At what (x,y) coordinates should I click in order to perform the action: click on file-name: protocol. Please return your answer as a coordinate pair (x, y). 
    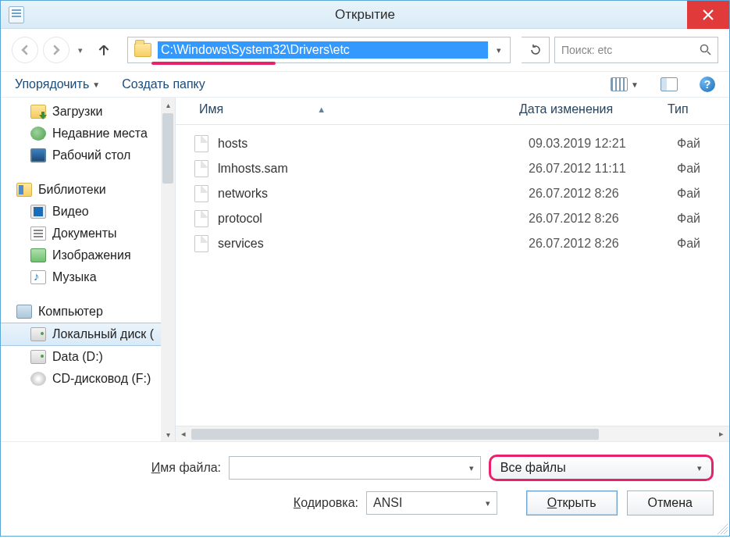
    Looking at the image, I should click on (373, 219).